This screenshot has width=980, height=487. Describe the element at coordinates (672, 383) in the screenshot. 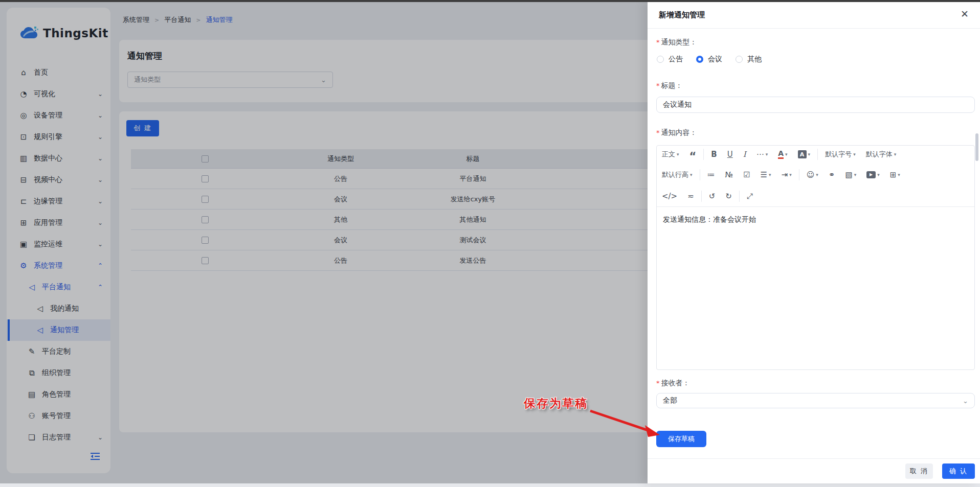

I see `receiver-label: *接收者 :` at that location.